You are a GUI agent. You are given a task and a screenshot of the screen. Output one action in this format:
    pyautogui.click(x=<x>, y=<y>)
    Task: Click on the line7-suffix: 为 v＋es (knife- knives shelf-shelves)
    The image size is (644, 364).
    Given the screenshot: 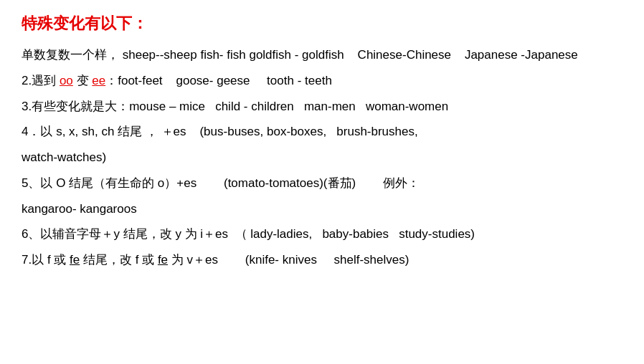 What is the action you would take?
    pyautogui.click(x=288, y=259)
    